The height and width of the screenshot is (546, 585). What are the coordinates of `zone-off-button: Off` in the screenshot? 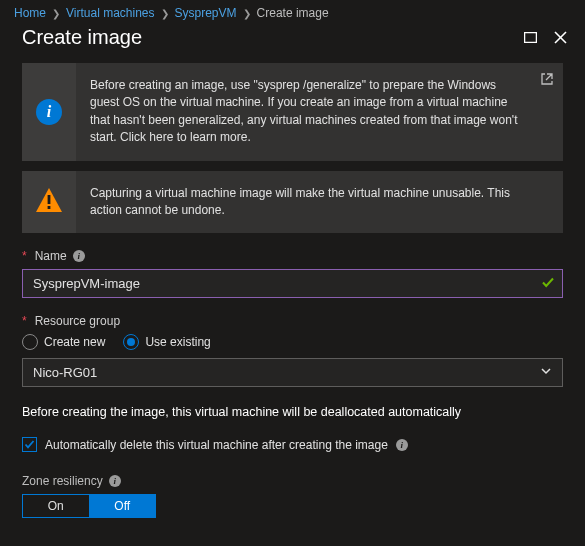 It's located at (123, 506).